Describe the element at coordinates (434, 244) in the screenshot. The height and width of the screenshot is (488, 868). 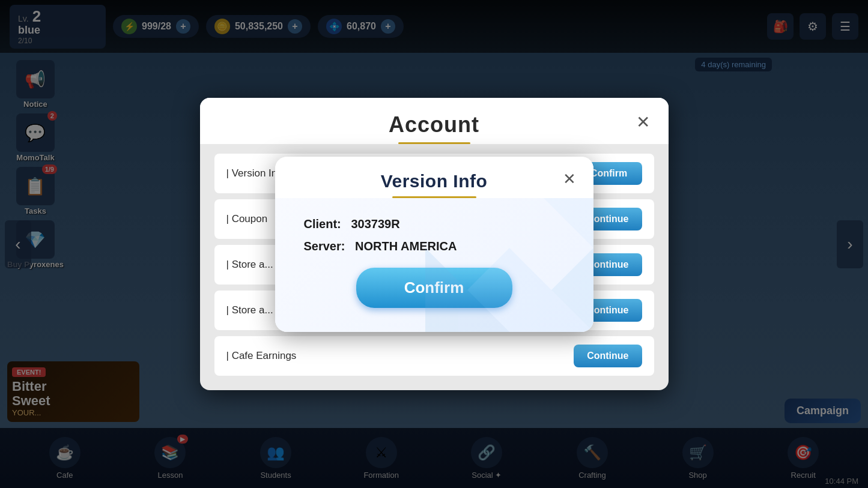
I see `version-info-modal: Version Info ✕ Client: 303739R Server: N…` at that location.